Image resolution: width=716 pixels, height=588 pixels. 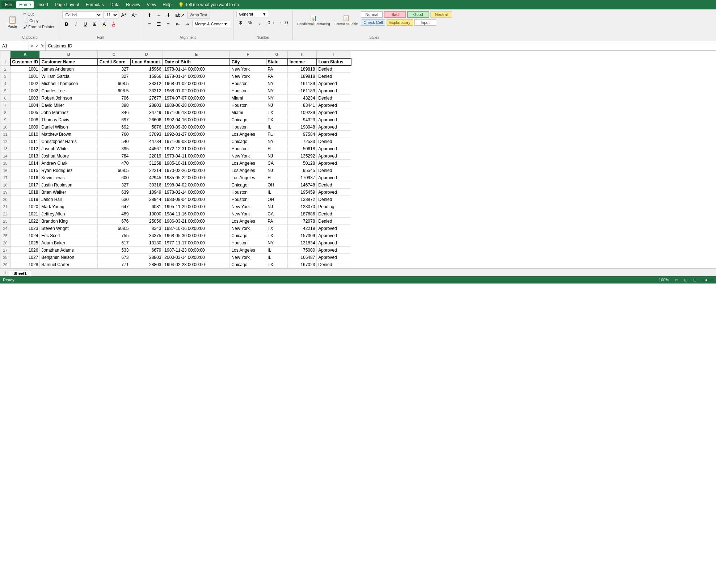 What do you see at coordinates (147, 134) in the screenshot?
I see `table-cell: 37093` at bounding box center [147, 134].